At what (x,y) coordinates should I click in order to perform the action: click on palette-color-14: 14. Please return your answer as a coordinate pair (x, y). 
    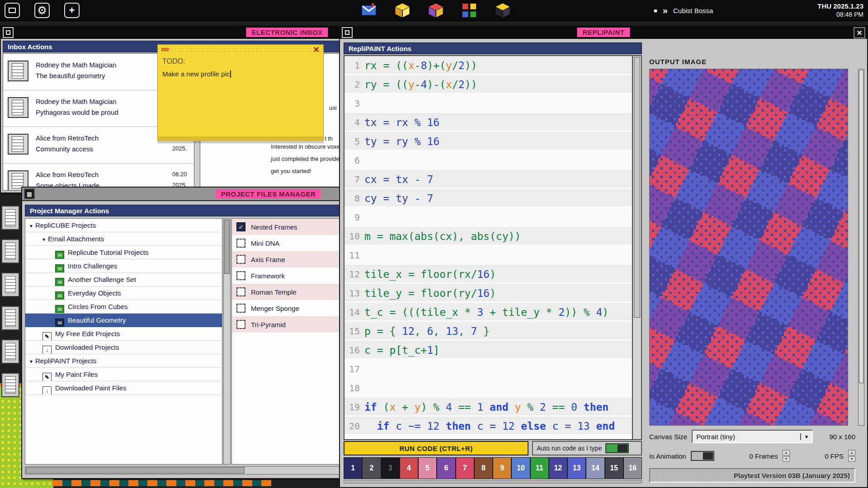
    Looking at the image, I should click on (595, 468).